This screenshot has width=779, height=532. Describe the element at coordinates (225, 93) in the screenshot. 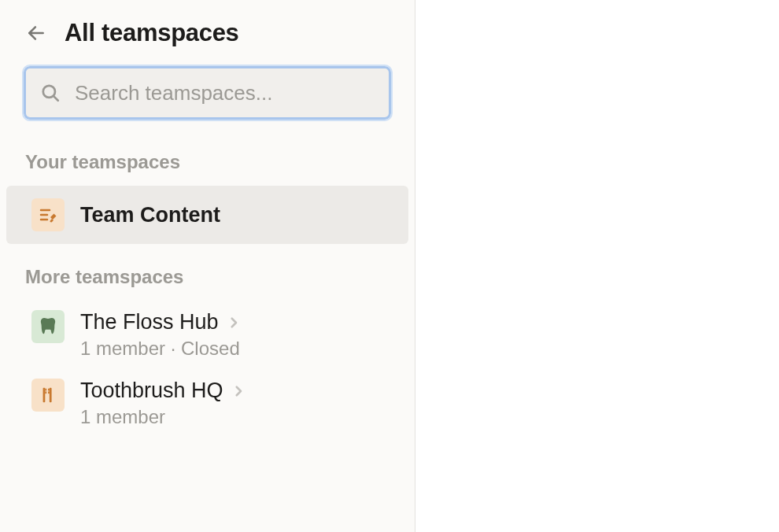

I see `search-input` at that location.